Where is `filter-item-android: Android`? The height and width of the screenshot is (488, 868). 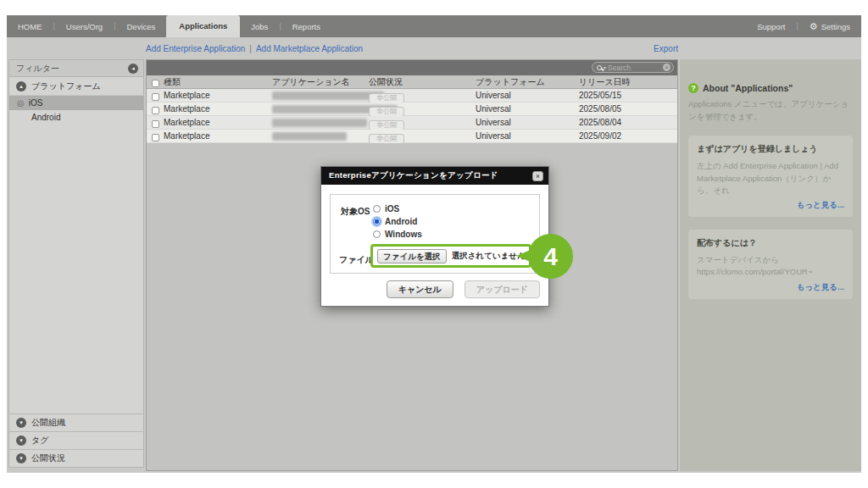 filter-item-android: Android is located at coordinates (76, 117).